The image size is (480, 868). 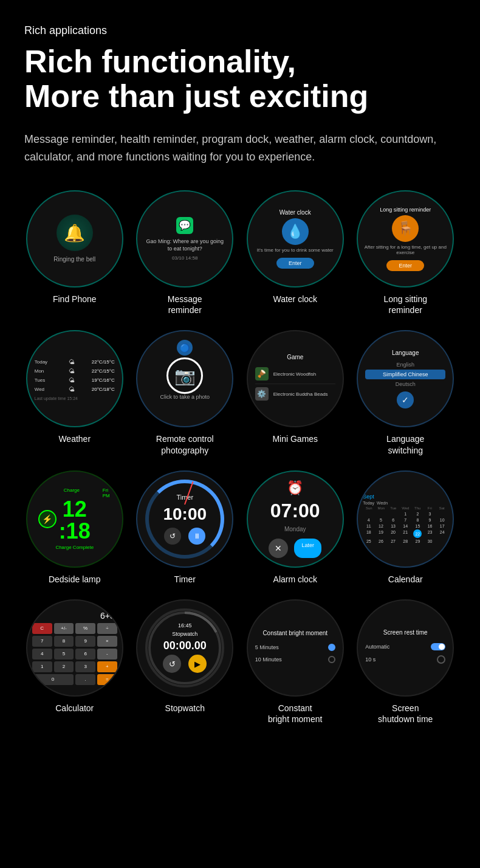 I want to click on app-remote: 🔵 📷 Click to take a photo Remote control…, so click(x=185, y=393).